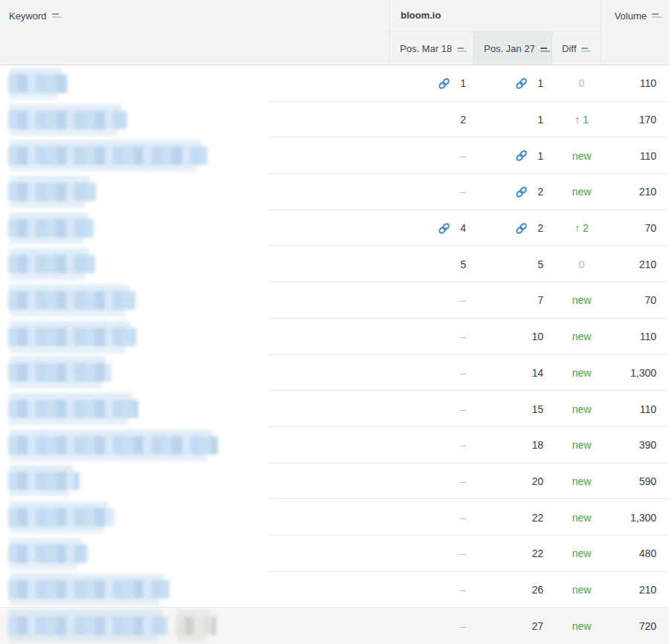 Image resolution: width=669 pixels, height=644 pixels. What do you see at coordinates (648, 553) in the screenshot?
I see `volume-value: 480` at bounding box center [648, 553].